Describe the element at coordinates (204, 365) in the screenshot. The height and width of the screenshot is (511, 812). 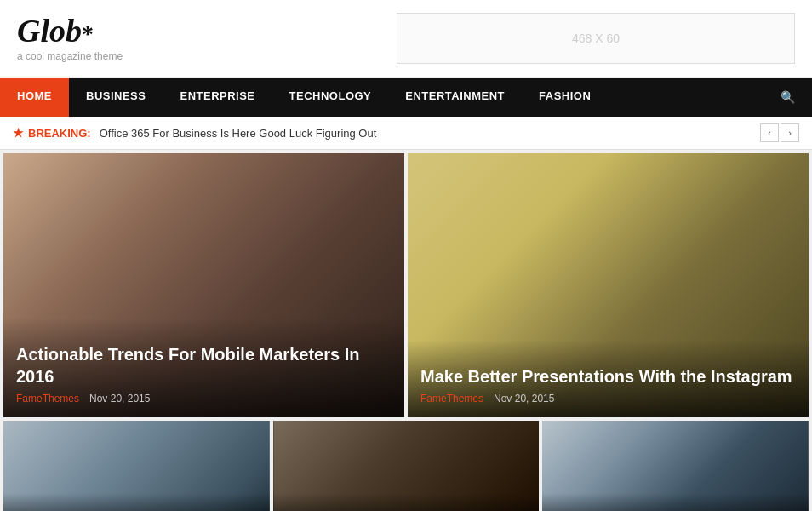
I see `featured-title-0: Actionable Trends For Mobile Marketers I…` at that location.